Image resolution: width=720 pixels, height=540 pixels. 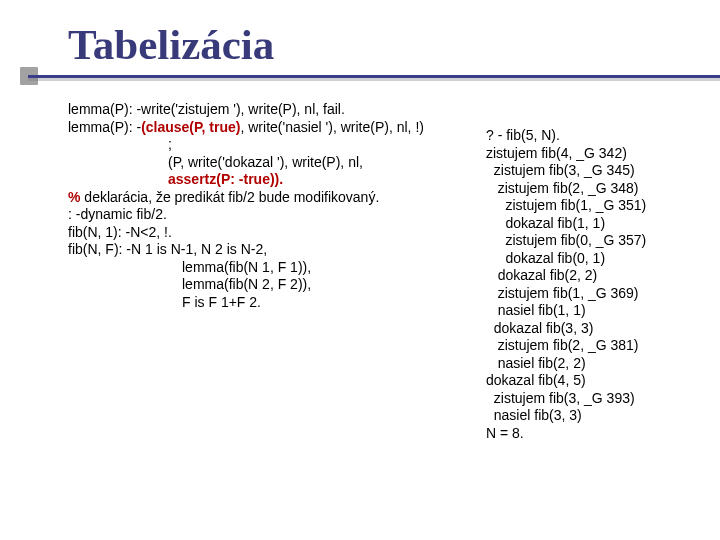 What do you see at coordinates (278, 163) in the screenshot?
I see `code-line: (P, write('dokazal '), write(P), nl,` at bounding box center [278, 163].